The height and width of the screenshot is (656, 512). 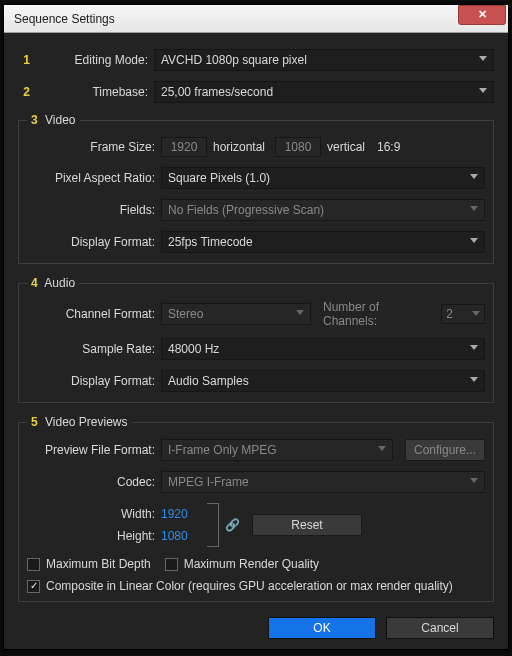 I want to click on video-display-format-select: 25fps Timecode, so click(x=323, y=242).